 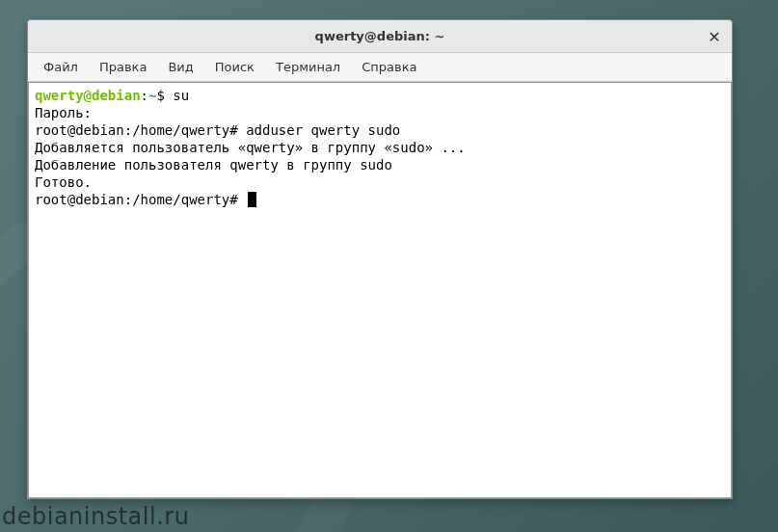 What do you see at coordinates (141, 200) in the screenshot?
I see `prompt-root: root@debian:/home/qwerty#` at bounding box center [141, 200].